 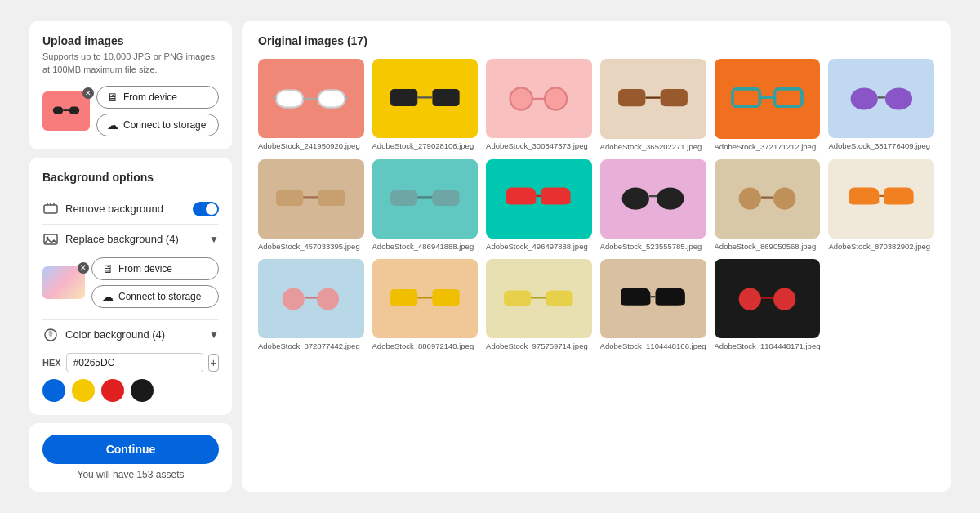 I want to click on image-item: AdobeStock_300547373.jpeg, so click(x=539, y=105).